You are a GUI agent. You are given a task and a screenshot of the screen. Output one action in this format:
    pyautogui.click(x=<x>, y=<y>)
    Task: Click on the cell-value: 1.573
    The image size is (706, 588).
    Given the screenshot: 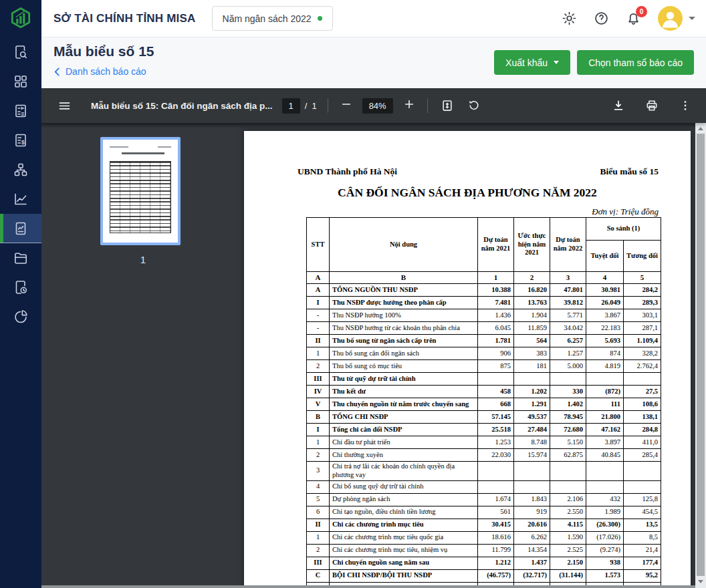 What is the action you would take?
    pyautogui.click(x=605, y=576)
    